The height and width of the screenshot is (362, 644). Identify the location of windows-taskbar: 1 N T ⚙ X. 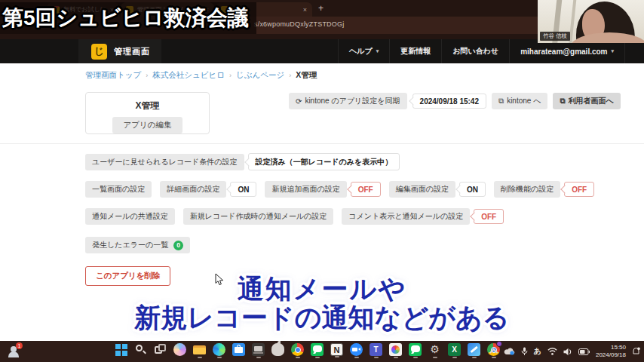
(322, 351).